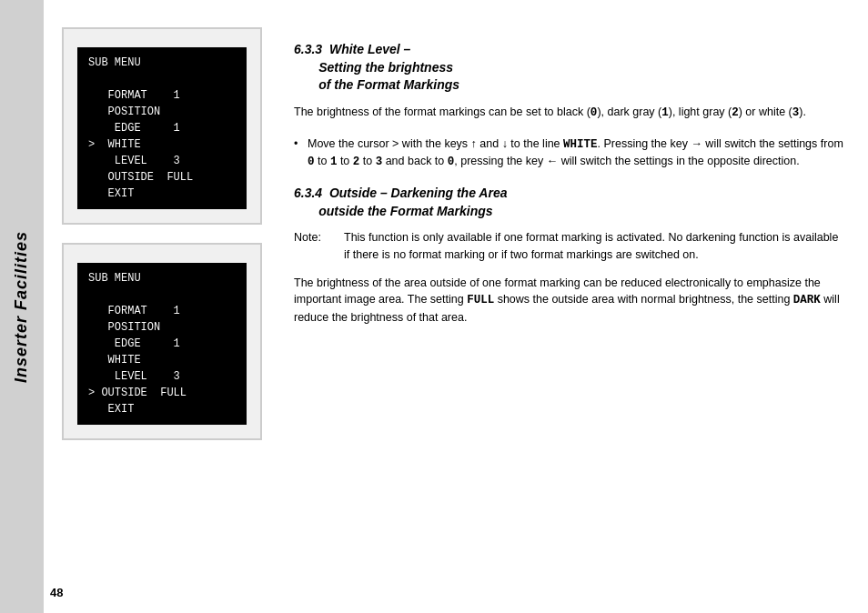  Describe the element at coordinates (665, 113) in the screenshot. I see `mono-1: 1` at that location.